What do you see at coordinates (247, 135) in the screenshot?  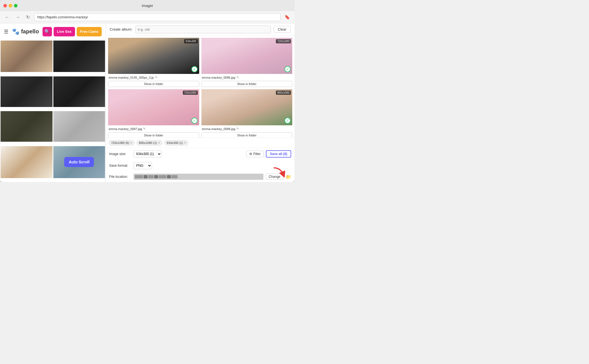 I see `show-folder-button-4: Show in folder` at bounding box center [247, 135].